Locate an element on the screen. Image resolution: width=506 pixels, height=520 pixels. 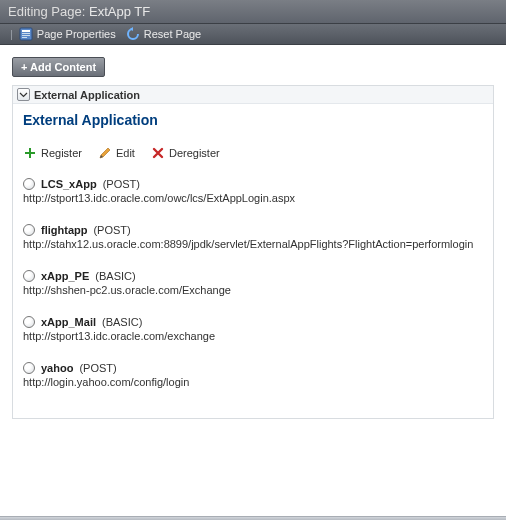
app-url: http://login.yahoo.com/config/login is located at coordinates (253, 382).